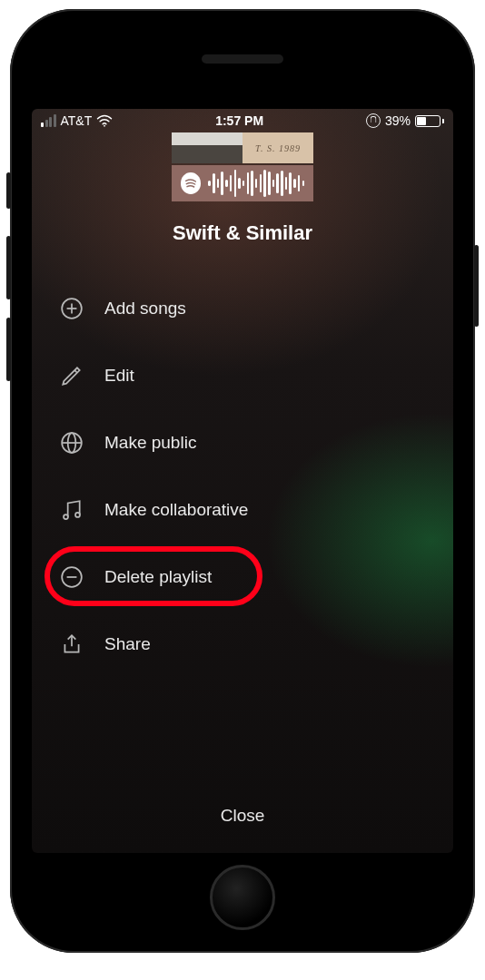 The height and width of the screenshot is (980, 485). I want to click on minus-circle-icon, so click(72, 577).